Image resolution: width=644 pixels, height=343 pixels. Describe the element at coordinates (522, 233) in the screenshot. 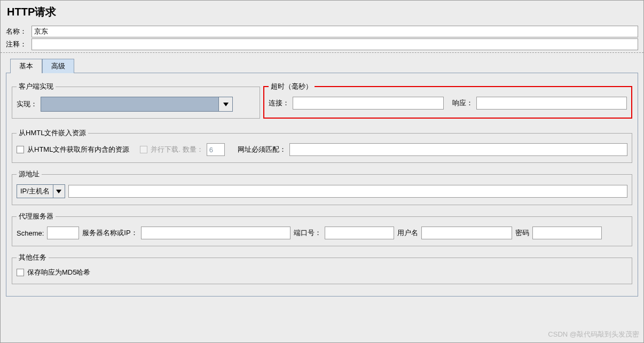

I see `pass-label: 密码` at that location.